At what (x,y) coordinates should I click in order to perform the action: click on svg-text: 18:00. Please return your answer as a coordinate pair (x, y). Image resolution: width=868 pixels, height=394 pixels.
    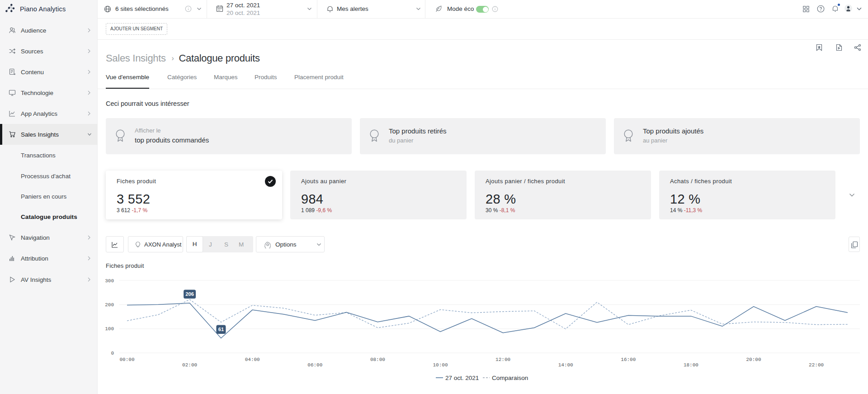
    Looking at the image, I should click on (691, 365).